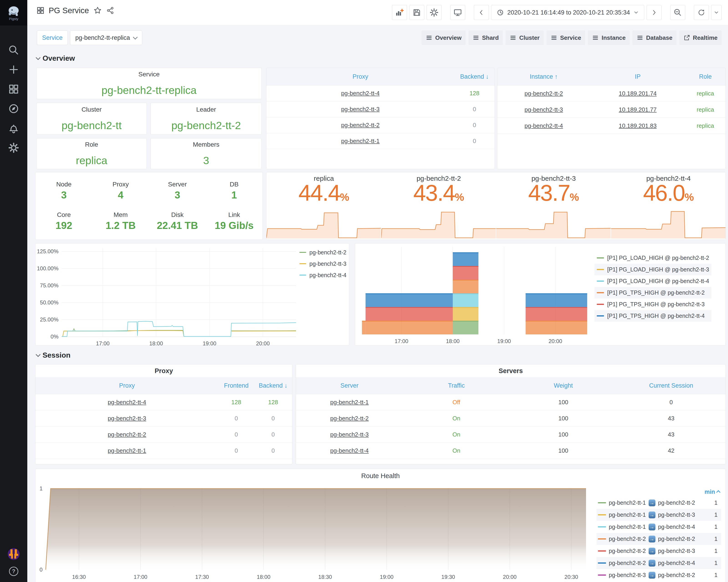 The height and width of the screenshot is (582, 728). What do you see at coordinates (64, 215) in the screenshot?
I see `stat-label: Core` at bounding box center [64, 215].